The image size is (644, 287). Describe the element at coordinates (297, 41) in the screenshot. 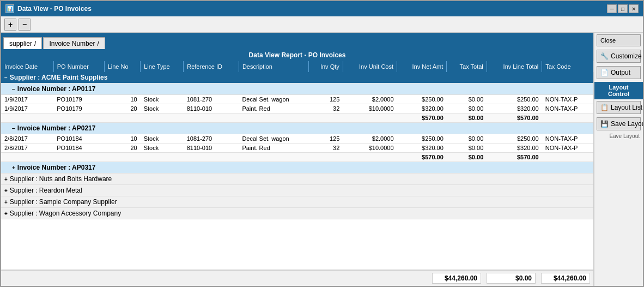

I see `group-tabs: supplier / Invoice Number /` at that location.